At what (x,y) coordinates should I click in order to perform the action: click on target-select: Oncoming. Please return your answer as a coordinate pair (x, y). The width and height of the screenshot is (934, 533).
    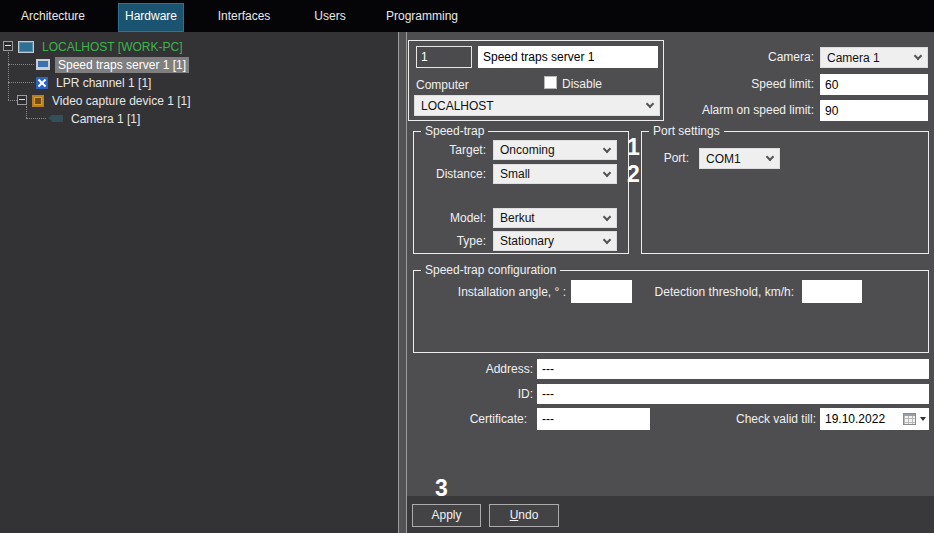
    Looking at the image, I should click on (555, 150).